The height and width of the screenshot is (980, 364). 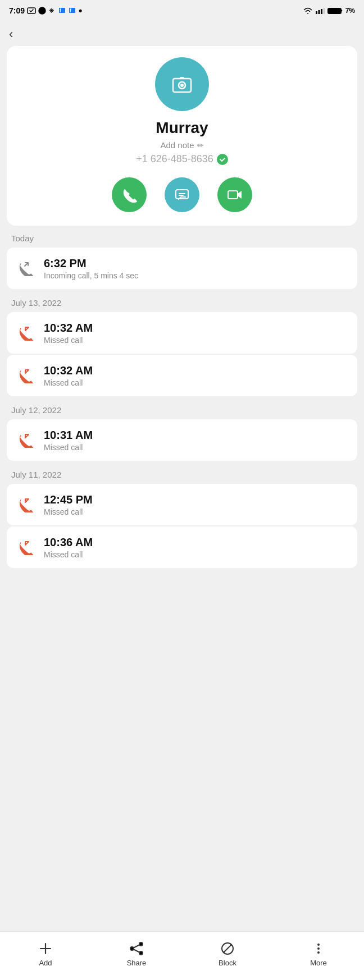 I want to click on section-header: July 12, 2022, so click(x=182, y=409).